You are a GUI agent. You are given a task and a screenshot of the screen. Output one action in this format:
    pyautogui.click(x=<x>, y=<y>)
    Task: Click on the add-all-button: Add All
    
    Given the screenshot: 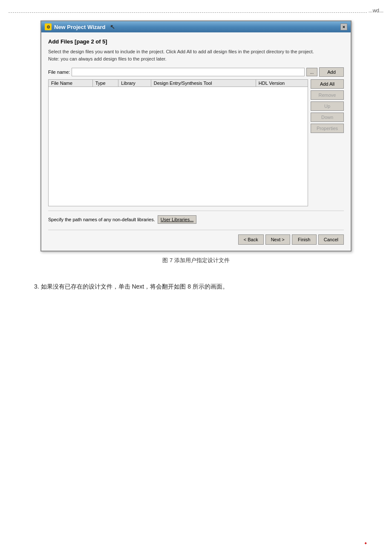 What is the action you would take?
    pyautogui.click(x=327, y=84)
    